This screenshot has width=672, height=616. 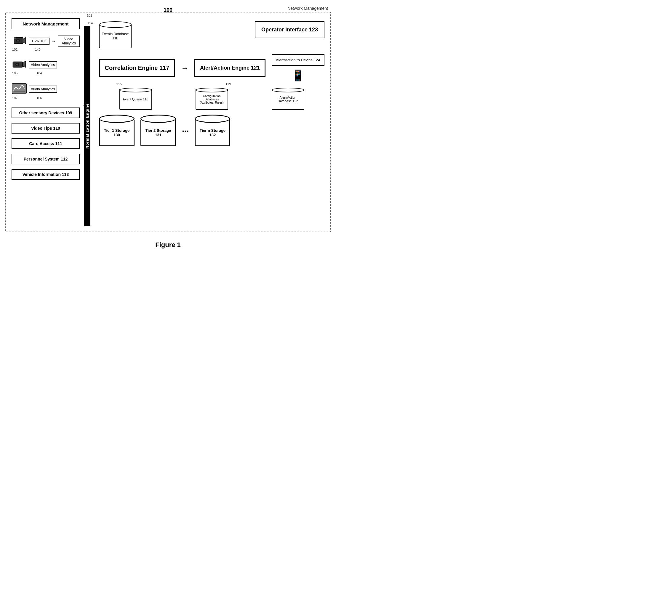 I want to click on dvr-box: DVR 103, so click(x=39, y=41).